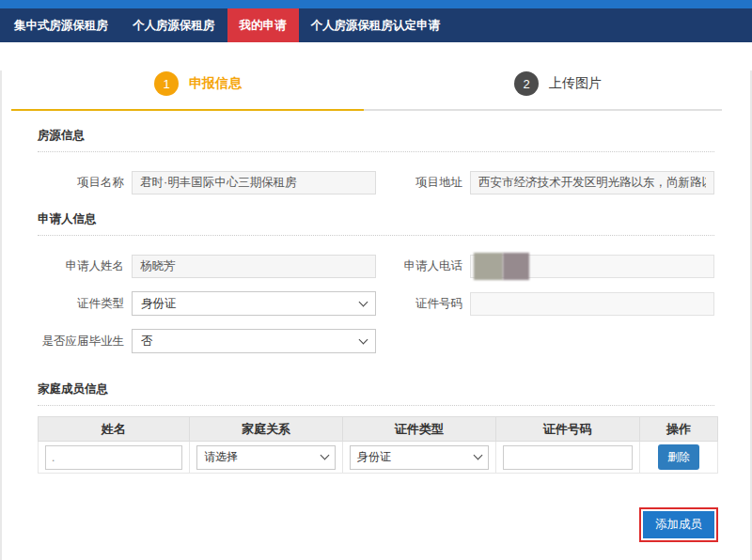  What do you see at coordinates (254, 182) in the screenshot?
I see `project-name-field` at bounding box center [254, 182].